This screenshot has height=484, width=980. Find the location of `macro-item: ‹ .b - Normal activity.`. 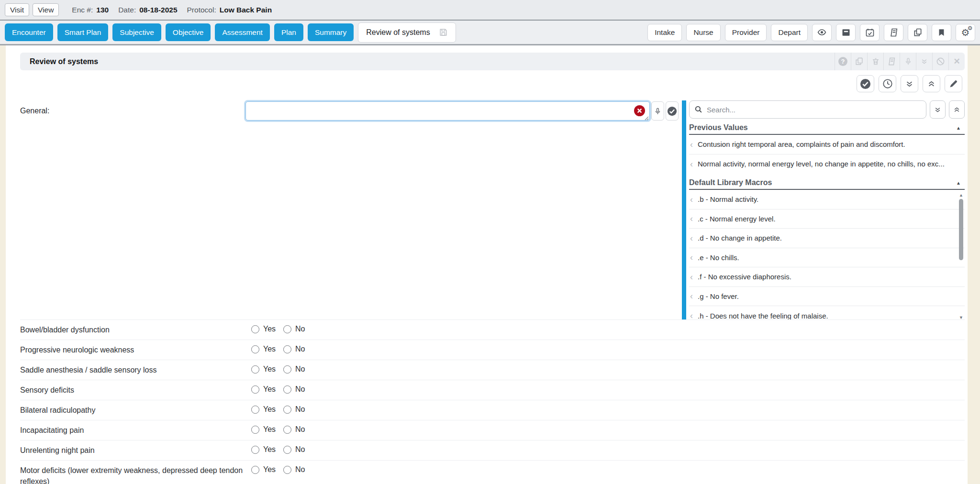

macro-item: ‹ .b - Normal activity. is located at coordinates (827, 200).